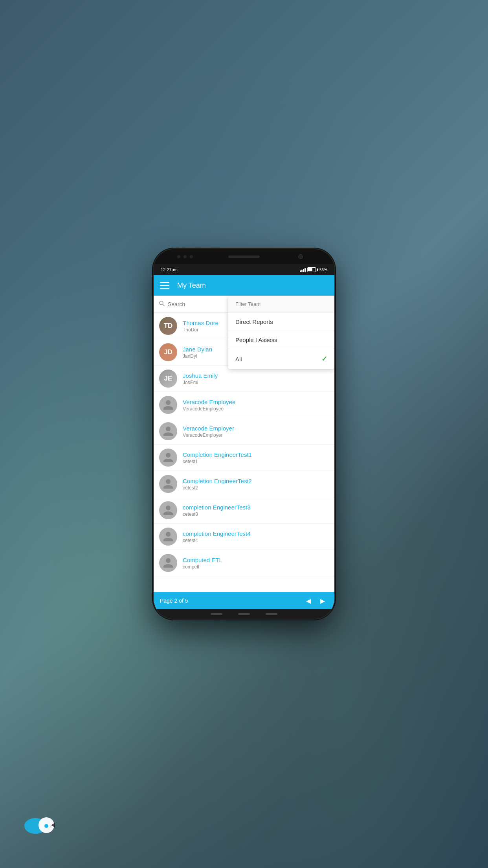 The image size is (488, 868). I want to click on app-logo, so click(47, 825).